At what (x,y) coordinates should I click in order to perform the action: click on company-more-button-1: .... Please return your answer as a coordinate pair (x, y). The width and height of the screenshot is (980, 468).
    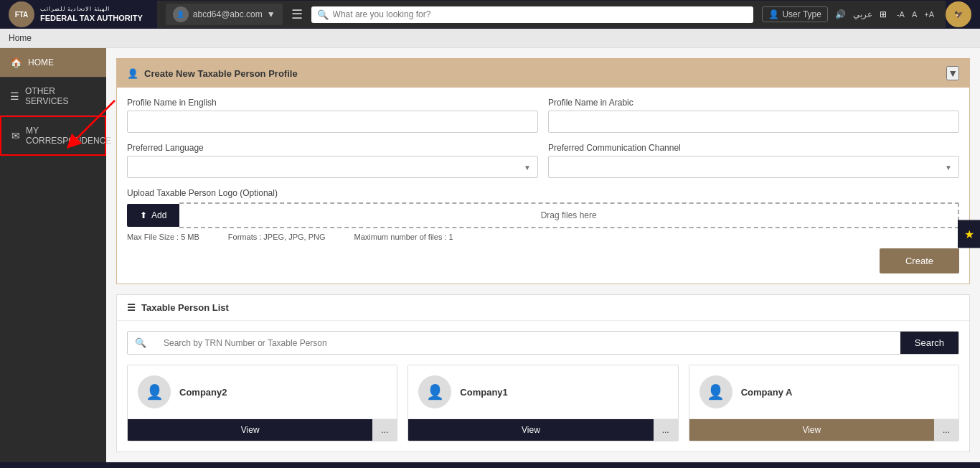
    Looking at the image, I should click on (666, 430).